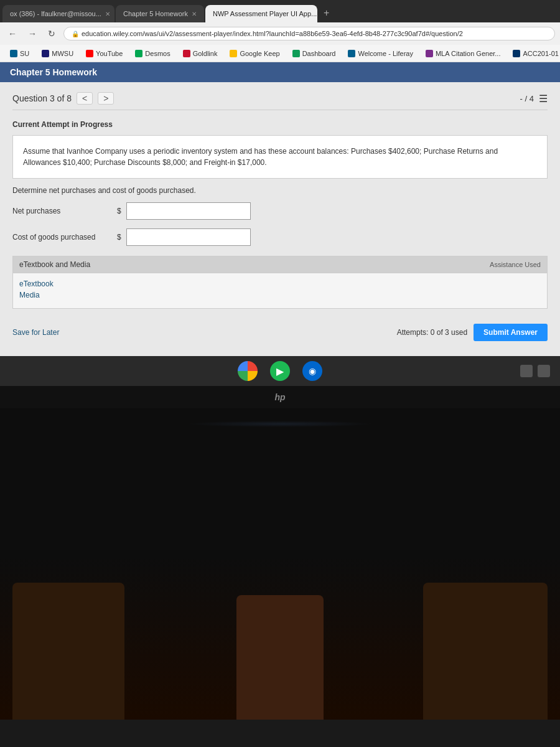  What do you see at coordinates (280, 157) in the screenshot?
I see `question-body: Assume that Ivanhoe Company uses a perio…` at bounding box center [280, 157].